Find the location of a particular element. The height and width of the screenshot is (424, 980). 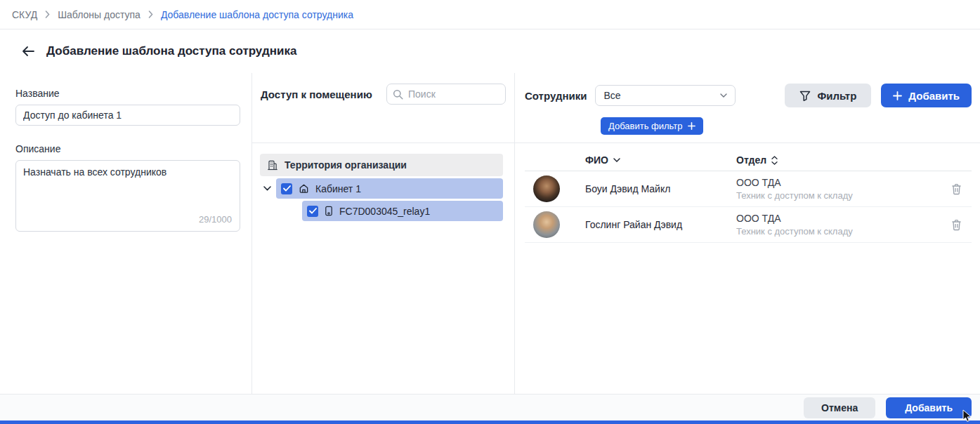

add-employee-button-label: Добавить is located at coordinates (934, 95).